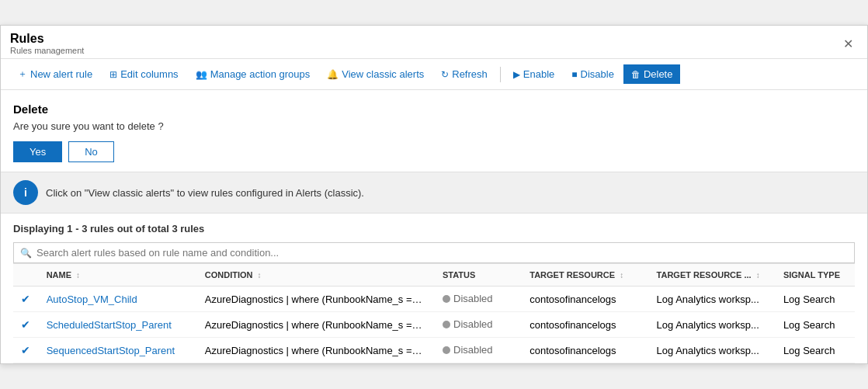 The width and height of the screenshot is (868, 389). What do you see at coordinates (434, 109) in the screenshot?
I see `delete-dialog-title: Delete` at bounding box center [434, 109].